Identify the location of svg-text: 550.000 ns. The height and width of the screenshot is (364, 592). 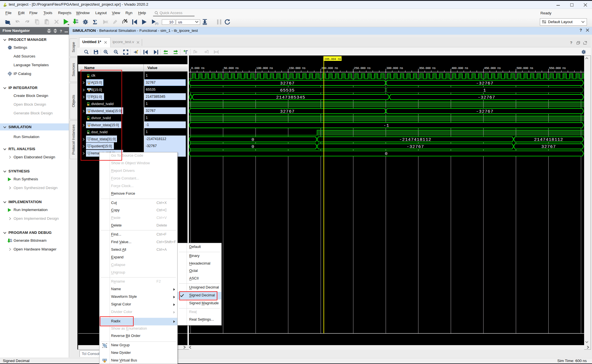
(558, 68).